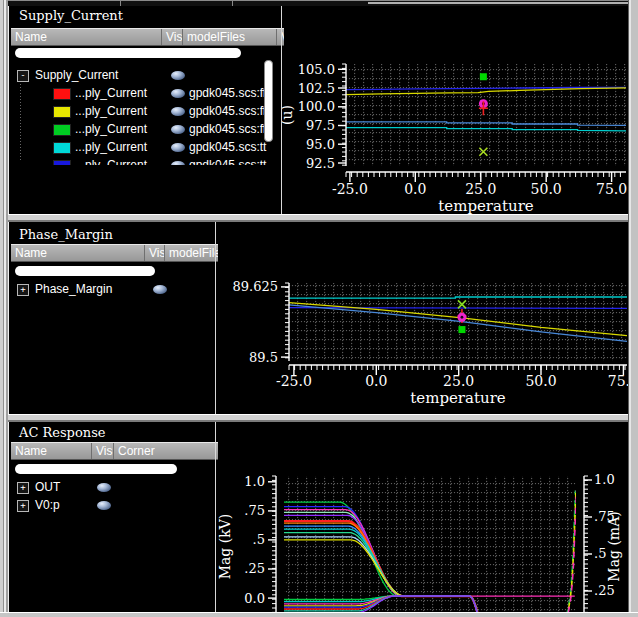  What do you see at coordinates (66, 234) in the screenshot?
I see `panel-title: Phase_Margin` at bounding box center [66, 234].